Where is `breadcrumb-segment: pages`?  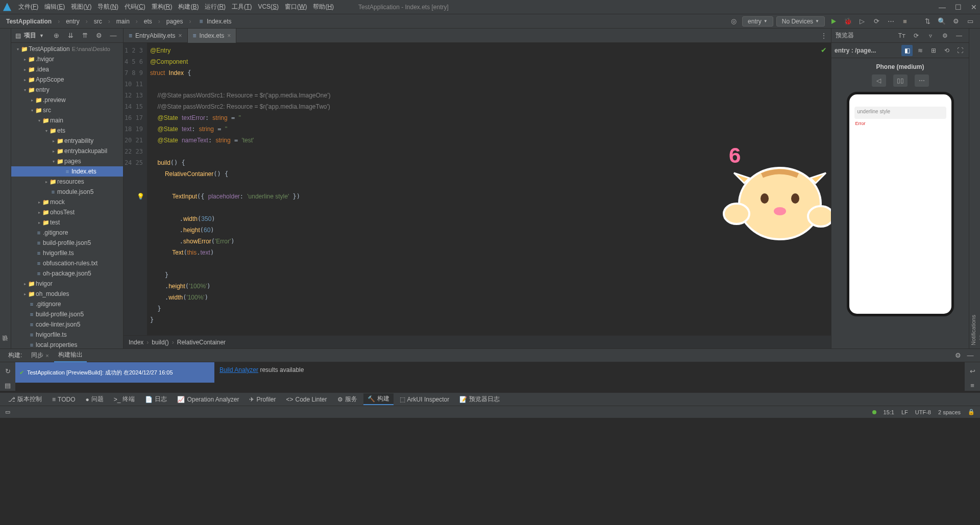 breadcrumb-segment: pages is located at coordinates (175, 21).